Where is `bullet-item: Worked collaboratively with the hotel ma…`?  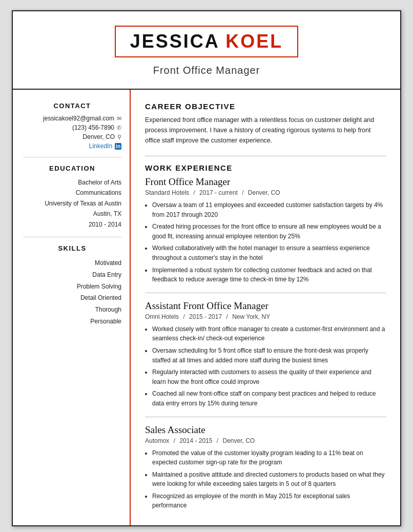 bullet-item: Worked collaboratively with the hotel ma… is located at coordinates (269, 253).